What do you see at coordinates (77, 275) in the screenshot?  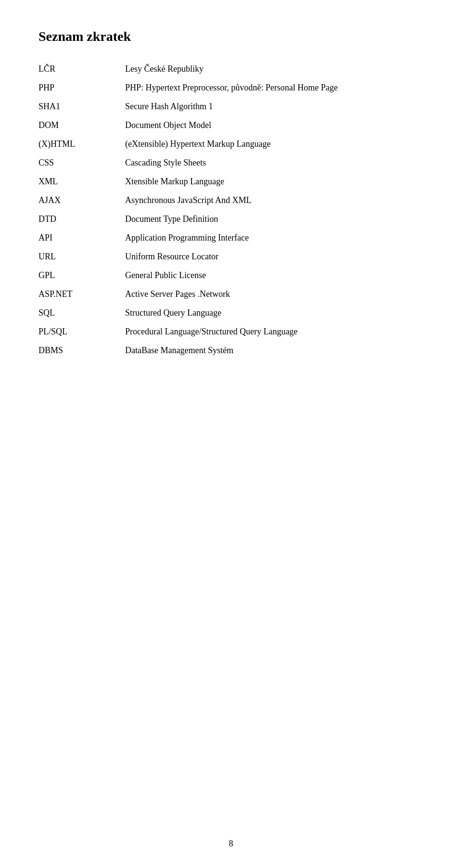 I see `abbreviation-term: GPL` at bounding box center [77, 275].